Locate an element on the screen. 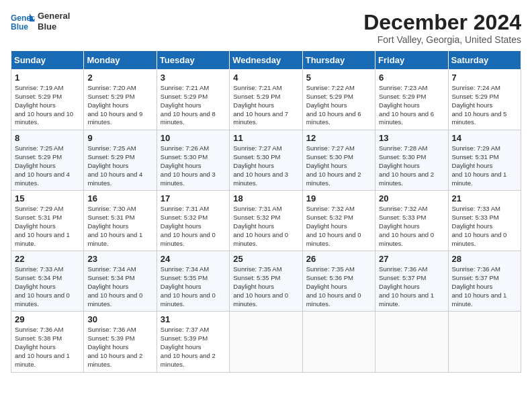  header: General Blue General Blue December 2024 … is located at coordinates (266, 28).